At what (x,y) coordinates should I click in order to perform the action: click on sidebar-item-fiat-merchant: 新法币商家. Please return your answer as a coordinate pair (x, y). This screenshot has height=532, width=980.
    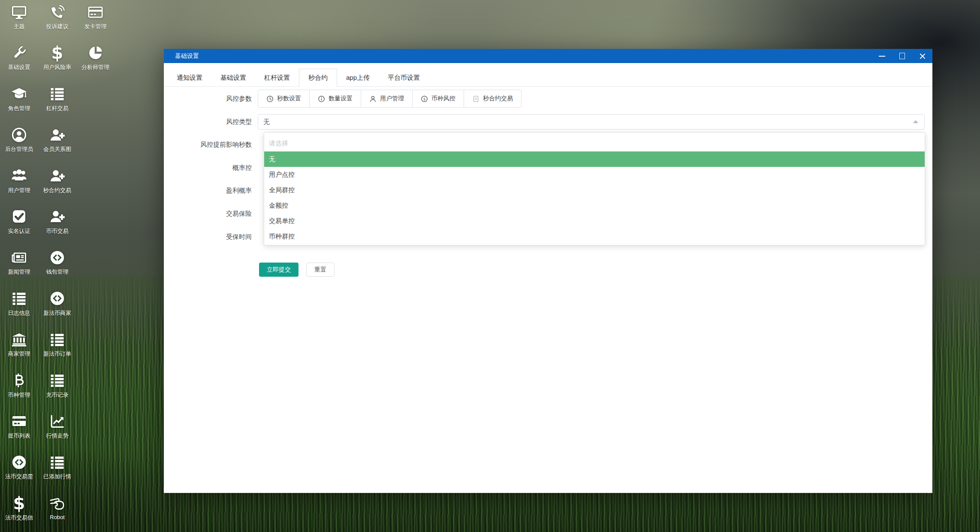
    Looking at the image, I should click on (57, 310).